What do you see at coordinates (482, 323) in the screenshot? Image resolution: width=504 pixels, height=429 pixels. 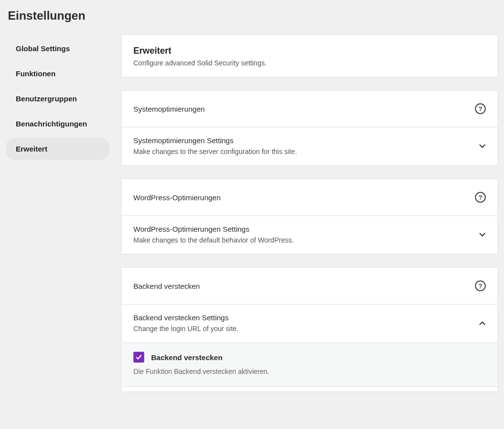 I see `chevron-up-icon` at bounding box center [482, 323].